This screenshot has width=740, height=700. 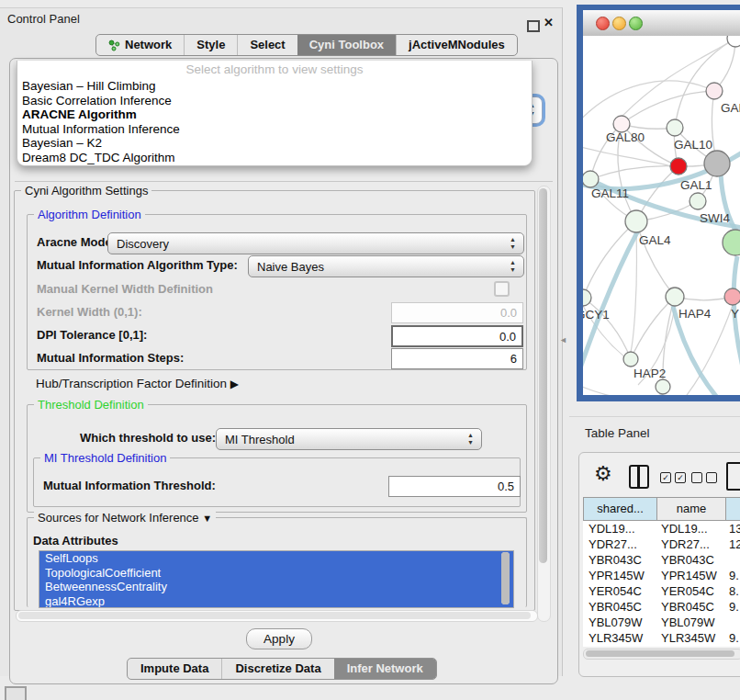 What do you see at coordinates (533, 26) in the screenshot?
I see `float-window-icon` at bounding box center [533, 26].